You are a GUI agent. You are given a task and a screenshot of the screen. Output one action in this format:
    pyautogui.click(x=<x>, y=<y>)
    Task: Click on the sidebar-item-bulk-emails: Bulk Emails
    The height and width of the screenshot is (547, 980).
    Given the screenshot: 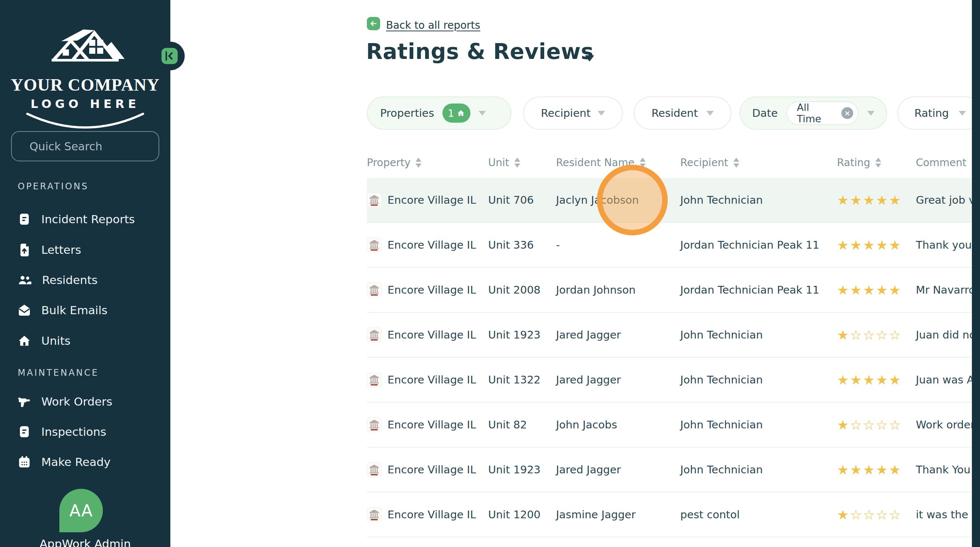 What is the action you would take?
    pyautogui.click(x=63, y=310)
    